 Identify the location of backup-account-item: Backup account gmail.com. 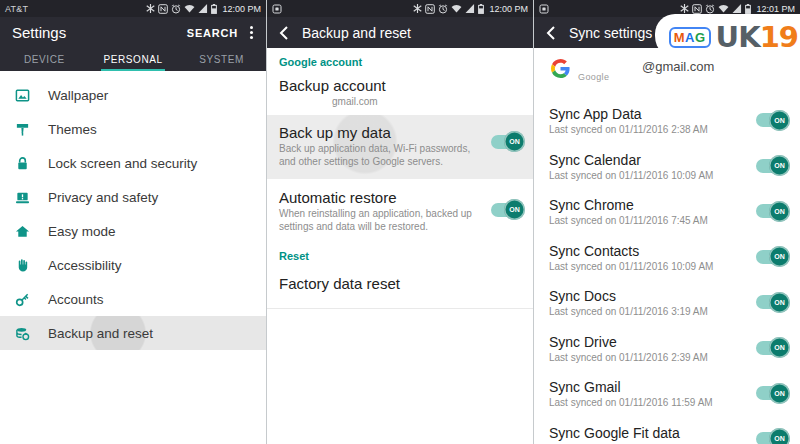
(400, 93).